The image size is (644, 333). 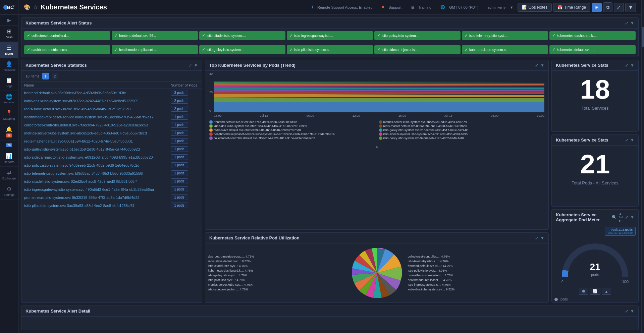 What do you see at coordinates (330, 37) in the screenshot?
I see `alert-status-panel: Kubernetes Service Alert Status ⤢ ▼ ✓col…` at bounding box center [330, 37].